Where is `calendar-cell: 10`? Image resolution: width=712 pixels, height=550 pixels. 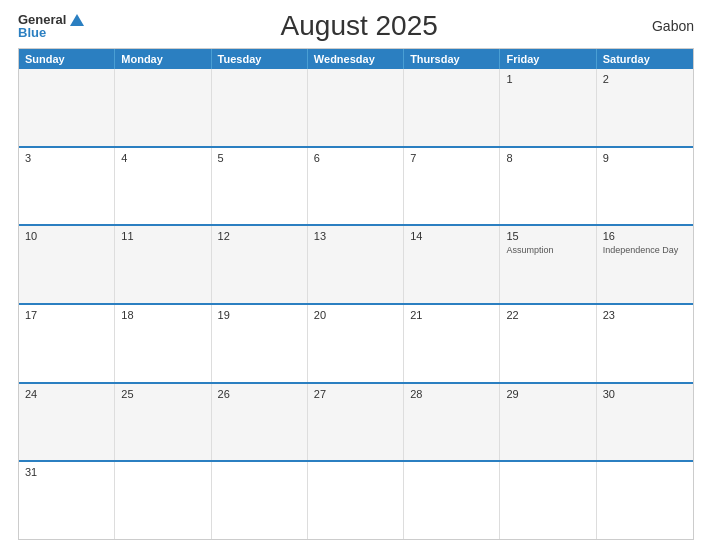 calendar-cell: 10 is located at coordinates (67, 264).